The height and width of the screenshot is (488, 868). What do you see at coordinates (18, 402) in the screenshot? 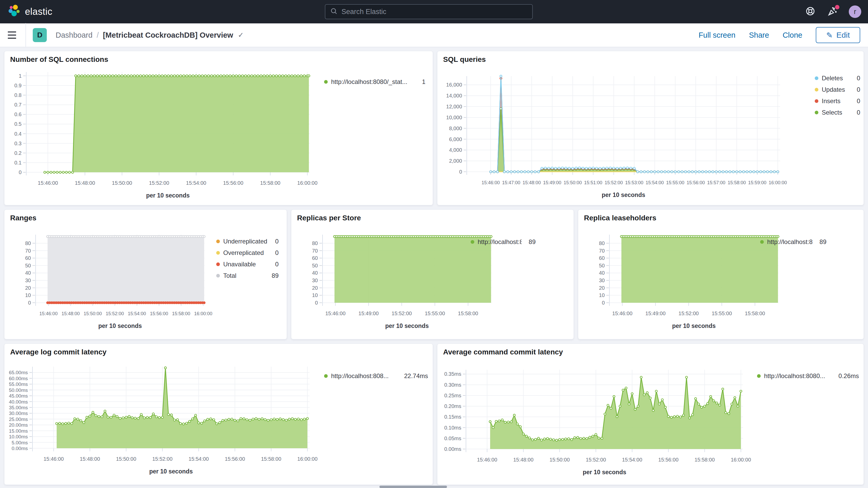
I see `svg-text: 40.00ms` at bounding box center [18, 402].